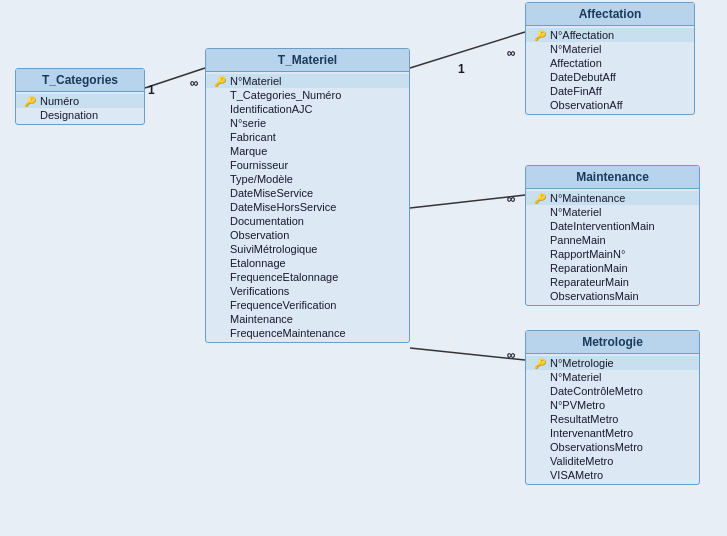 This screenshot has width=727, height=536. Describe the element at coordinates (220, 82) in the screenshot. I see `key-icon-nomatériel: 🔑` at that location.